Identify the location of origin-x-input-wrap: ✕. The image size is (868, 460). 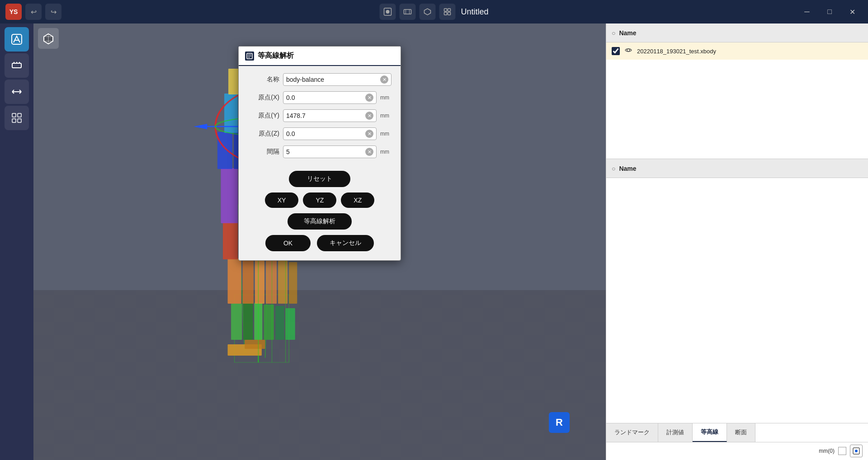
(330, 98).